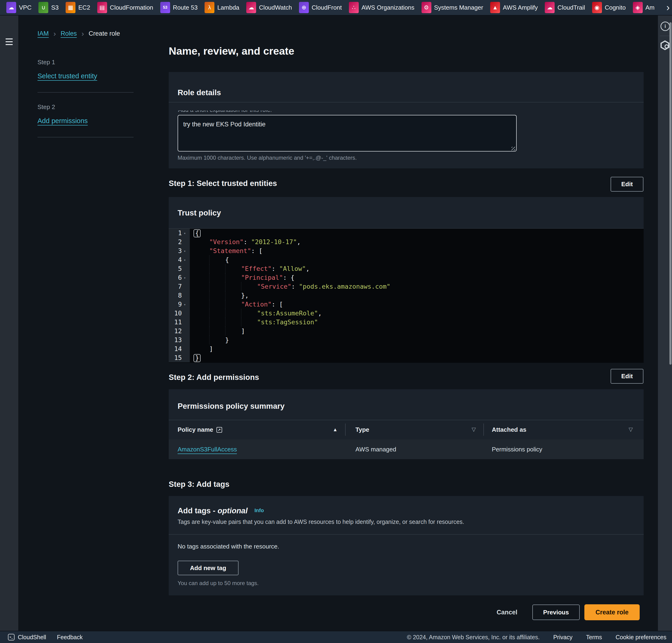  What do you see at coordinates (669, 8) in the screenshot?
I see `topbar-overflow-chevron-icon: ›` at bounding box center [669, 8].